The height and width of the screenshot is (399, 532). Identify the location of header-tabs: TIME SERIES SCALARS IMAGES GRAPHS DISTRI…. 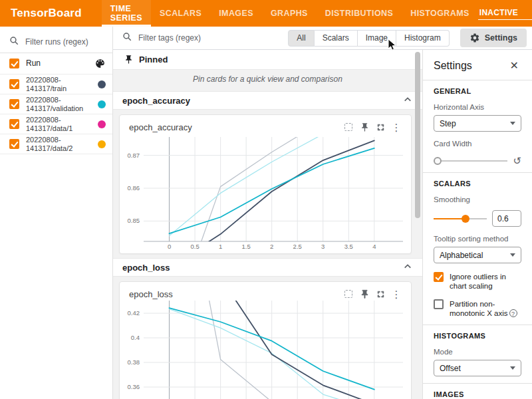
(290, 13).